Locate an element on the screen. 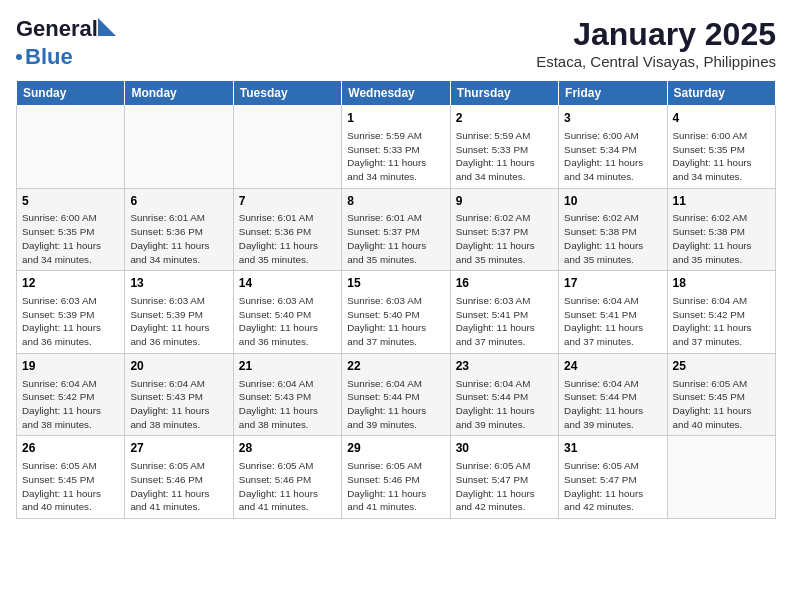 Image resolution: width=792 pixels, height=612 pixels. calendar-cell: 22Sunrise: 6:04 AMSunset: 5:44 PMDayligh… is located at coordinates (396, 394).